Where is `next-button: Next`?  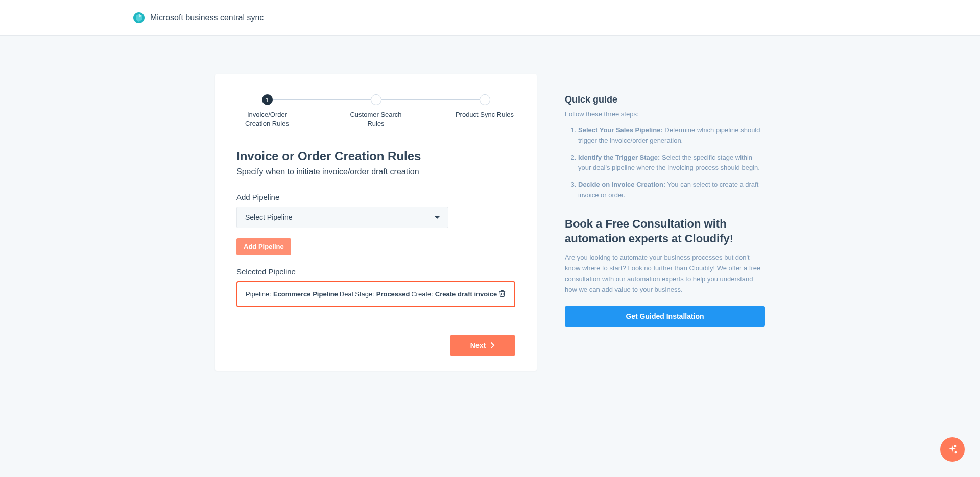 next-button: Next is located at coordinates (483, 345).